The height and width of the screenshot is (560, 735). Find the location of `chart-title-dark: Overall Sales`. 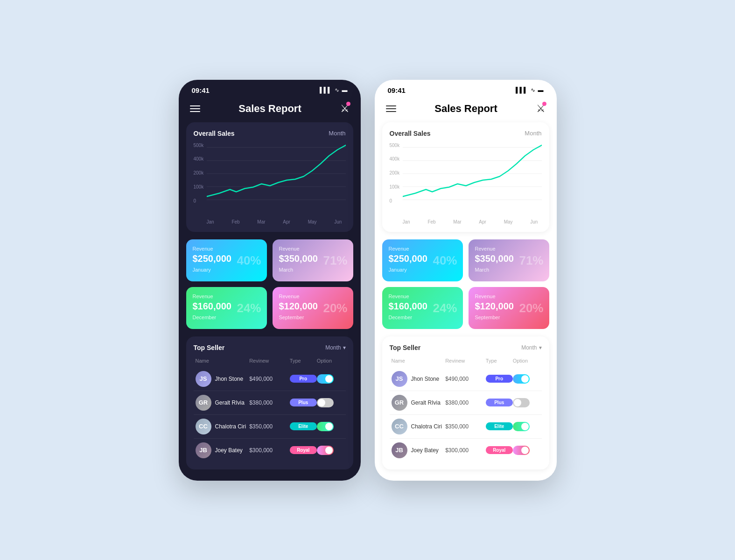

chart-title-dark: Overall Sales is located at coordinates (214, 133).